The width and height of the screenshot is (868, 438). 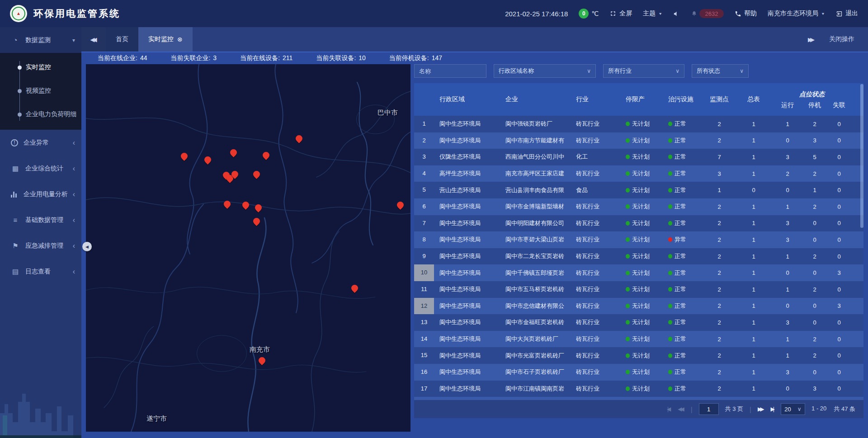 What do you see at coordinates (639, 273) in the screenshot?
I see `table-row: 10阆中生态环境局阆中千佛镇五郎垭页岩砖瓦行业无计划正常21003` at bounding box center [639, 273].